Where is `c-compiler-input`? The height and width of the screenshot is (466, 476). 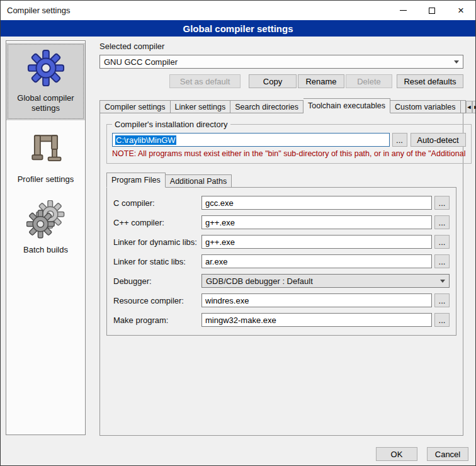 c-compiler-input is located at coordinates (317, 203).